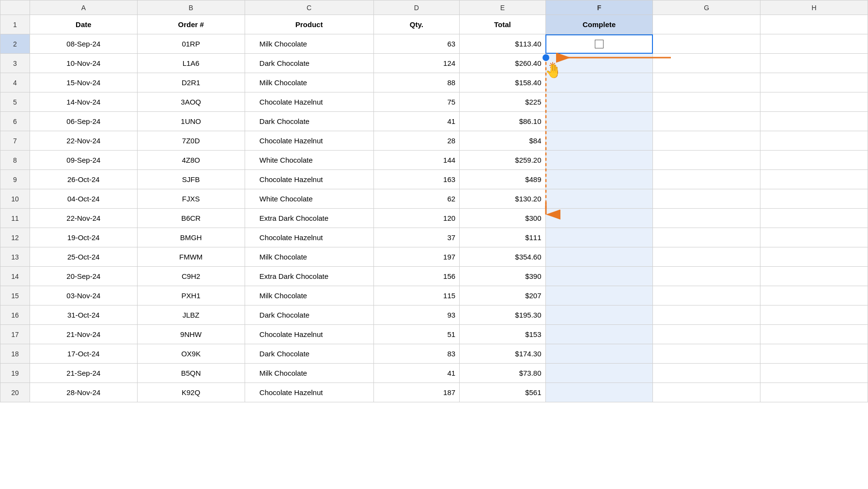 The height and width of the screenshot is (489, 868). What do you see at coordinates (417, 276) in the screenshot?
I see `cell-qty: 156` at bounding box center [417, 276].